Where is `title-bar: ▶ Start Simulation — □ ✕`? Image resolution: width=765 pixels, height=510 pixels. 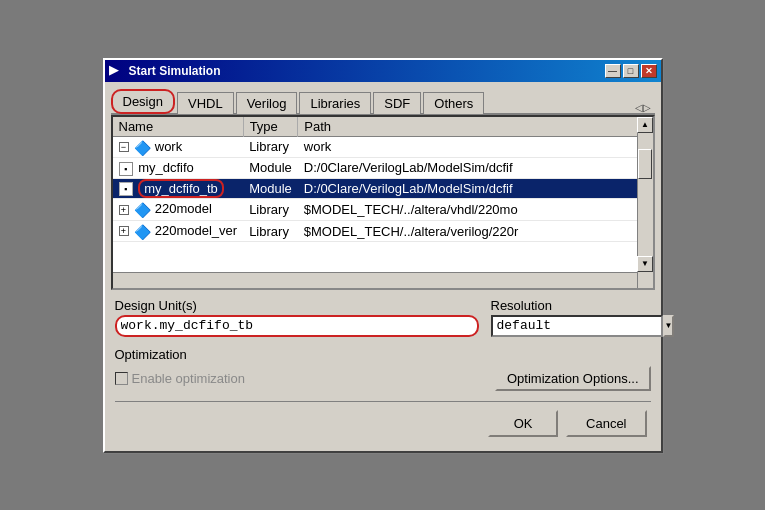
title-bar: ▶ Start Simulation — □ ✕ is located at coordinates (383, 71).